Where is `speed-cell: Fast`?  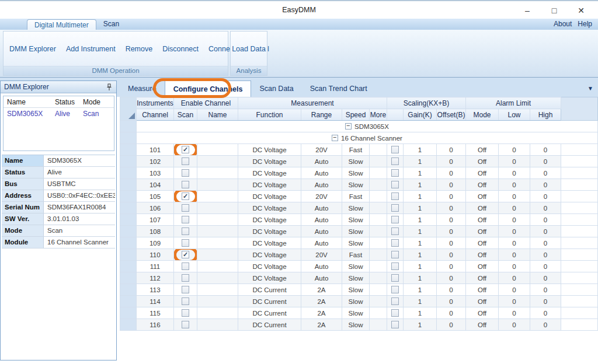 speed-cell: Fast is located at coordinates (356, 150).